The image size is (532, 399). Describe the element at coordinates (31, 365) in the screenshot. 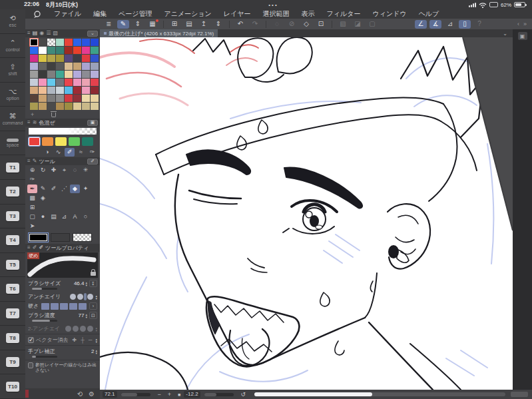

I see `reference-layer-checkbox` at that location.